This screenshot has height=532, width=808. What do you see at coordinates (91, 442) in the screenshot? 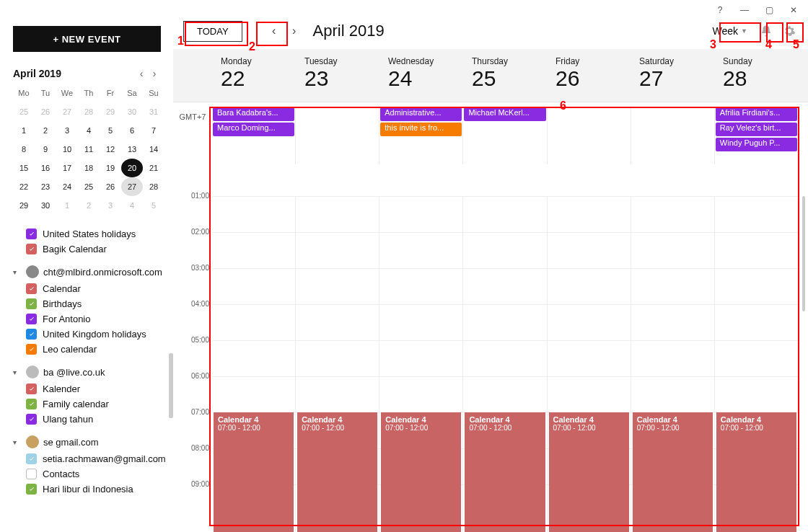
I see `calendar-group-header: ▾se gmail.com` at bounding box center [91, 442].